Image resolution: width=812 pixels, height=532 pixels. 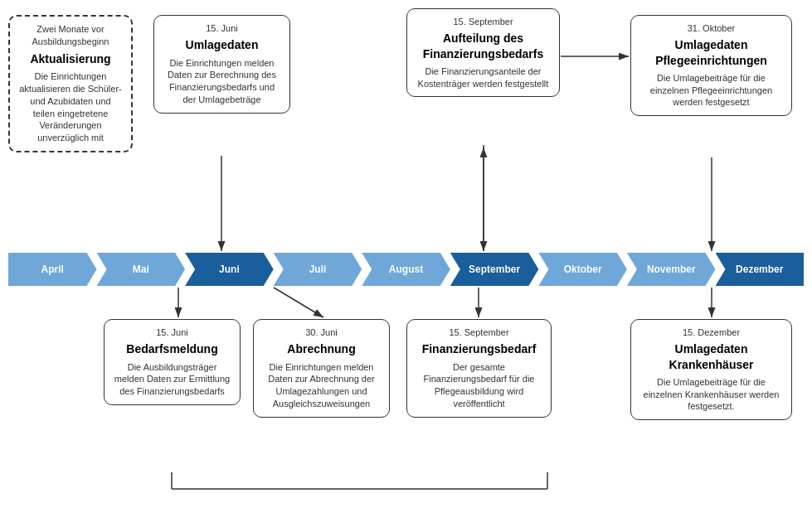 What do you see at coordinates (479, 386) in the screenshot?
I see `card-finanzierungsbedarf-desc: Der gesamte Finanzierungsbedarf für die …` at bounding box center [479, 386].